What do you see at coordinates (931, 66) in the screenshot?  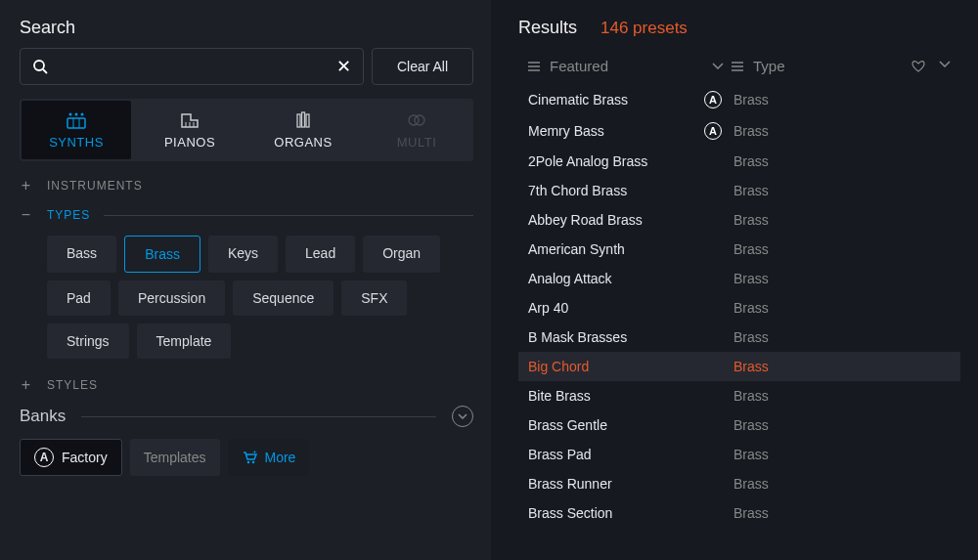 I see `sort-icons` at bounding box center [931, 66].